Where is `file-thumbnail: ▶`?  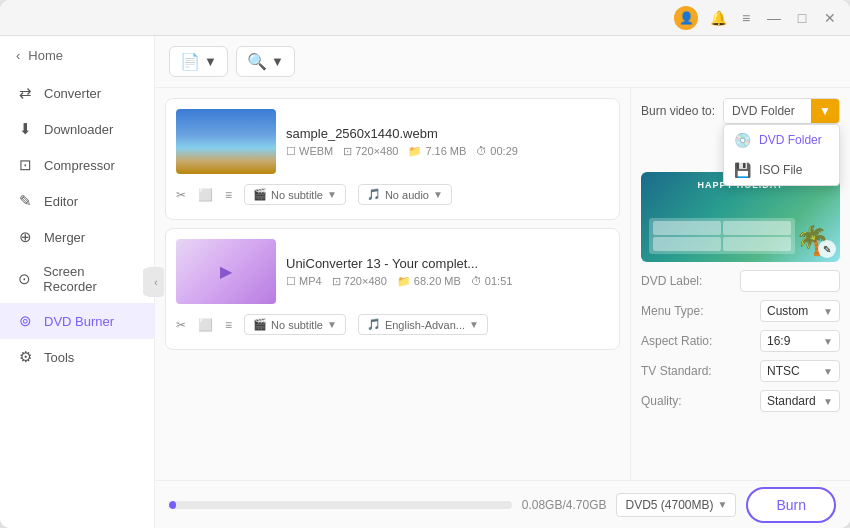
file-thumbnail: ▶ is located at coordinates (226, 272).